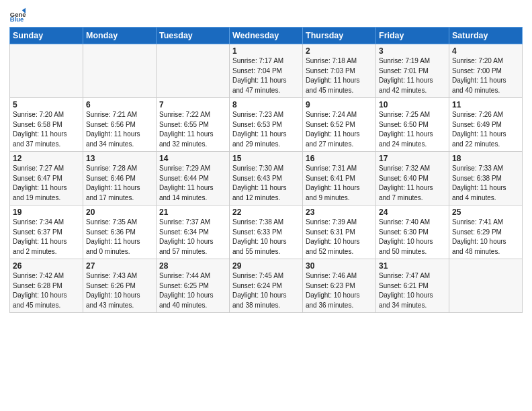  I want to click on day-info: Sunrise: 7:34 AMSunset: 6:37 PMDaylight:…, so click(46, 237).